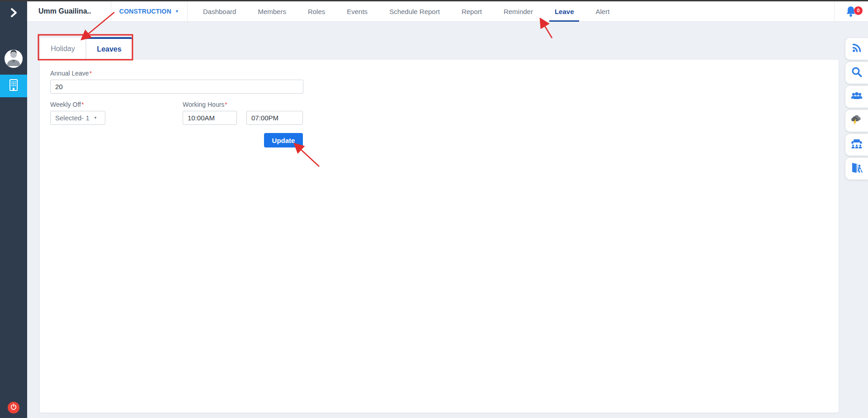 Image resolution: width=868 pixels, height=418 pixels. Describe the element at coordinates (283, 140) in the screenshot. I see `update-button: Update` at that location.